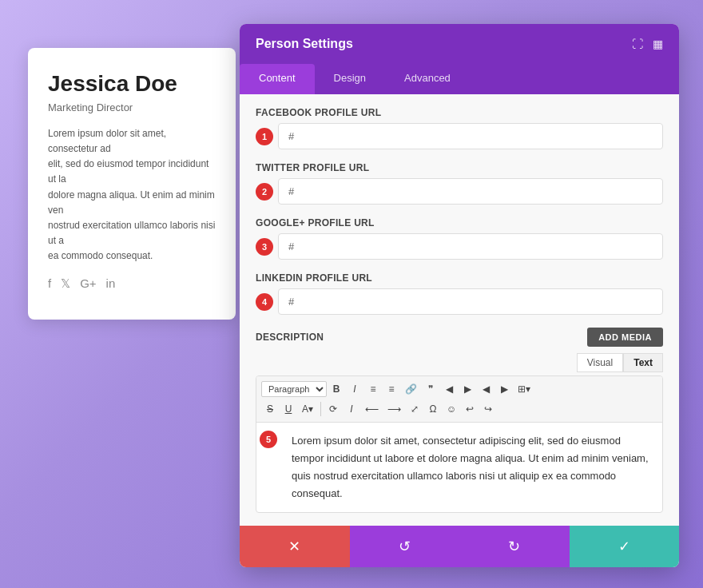 This screenshot has width=703, height=588. Describe the element at coordinates (111, 284) in the screenshot. I see `linkedin-icon: in` at that location.